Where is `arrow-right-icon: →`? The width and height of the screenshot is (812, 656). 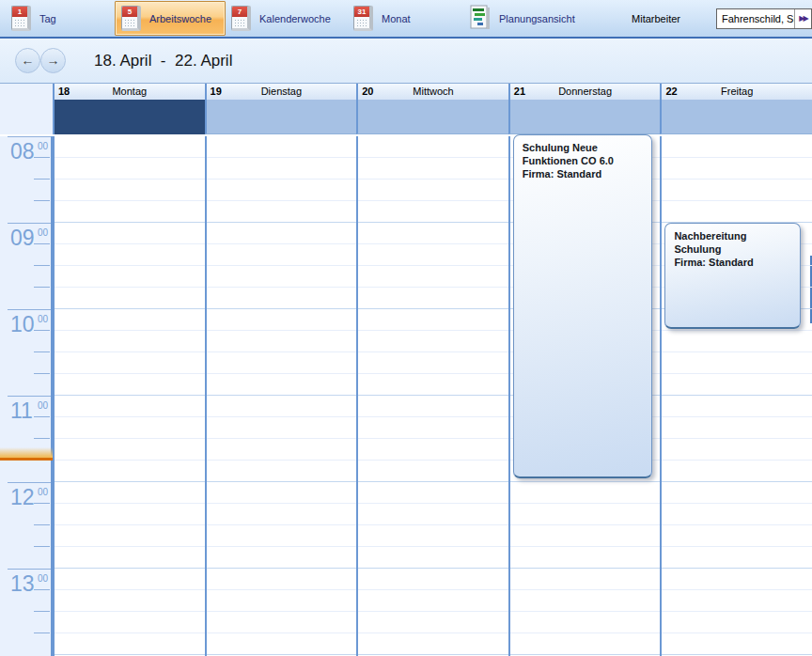 arrow-right-icon: → is located at coordinates (54, 60).